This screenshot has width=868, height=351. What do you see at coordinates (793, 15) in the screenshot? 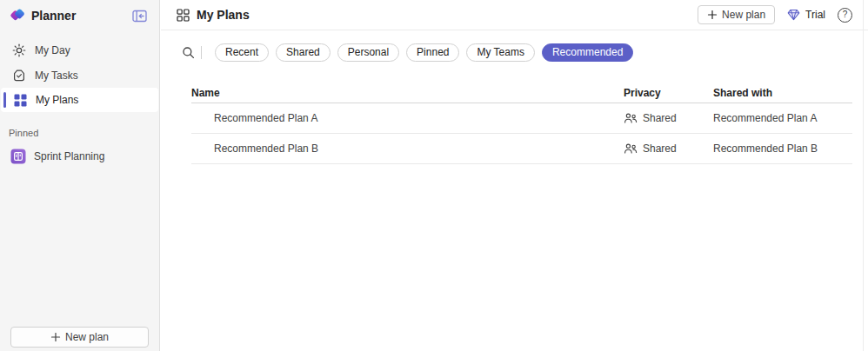
I see `diamond-gem-icon` at bounding box center [793, 15].